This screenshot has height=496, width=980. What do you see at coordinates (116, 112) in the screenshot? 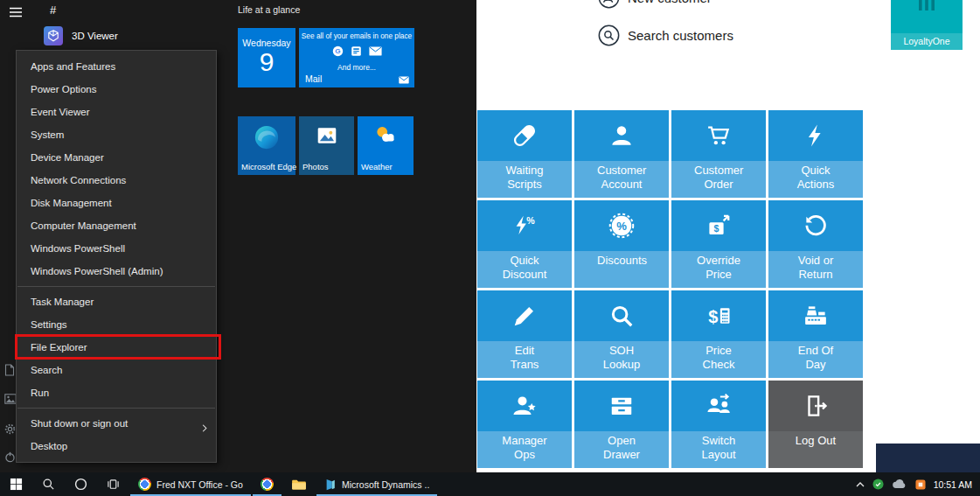
I see `menu-item-event-viewer: Event Viewer` at bounding box center [116, 112].